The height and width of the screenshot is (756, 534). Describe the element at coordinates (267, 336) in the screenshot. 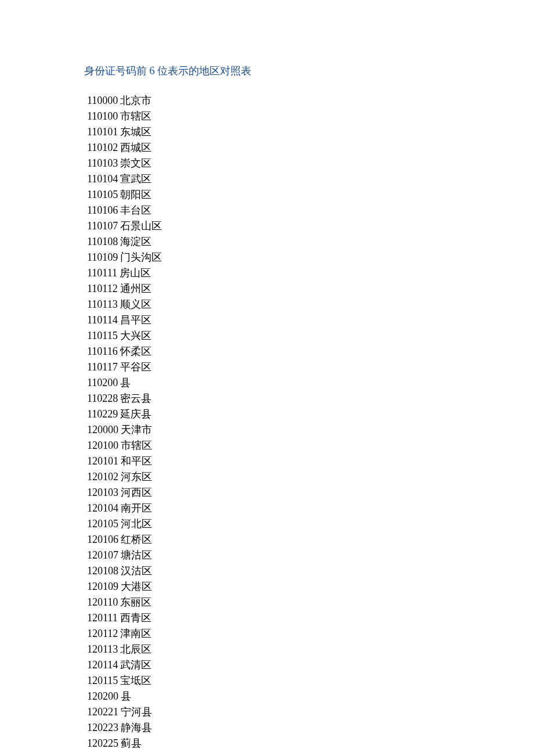

I see `list-item: 110115大兴区` at that location.